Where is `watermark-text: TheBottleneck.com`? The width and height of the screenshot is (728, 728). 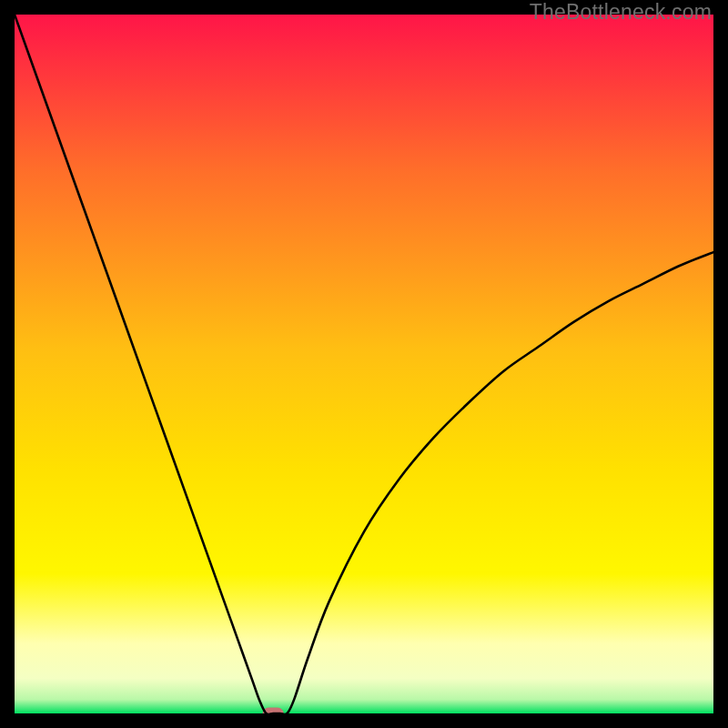 watermark-text: TheBottleneck.com is located at coordinates (621, 13).